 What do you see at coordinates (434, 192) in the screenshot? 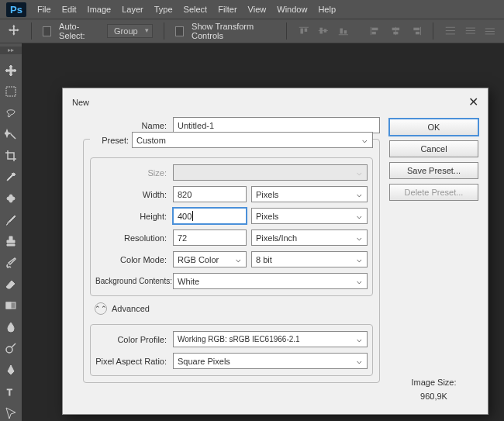
I see `delete-preset-button: Delete Preset...` at bounding box center [434, 192].